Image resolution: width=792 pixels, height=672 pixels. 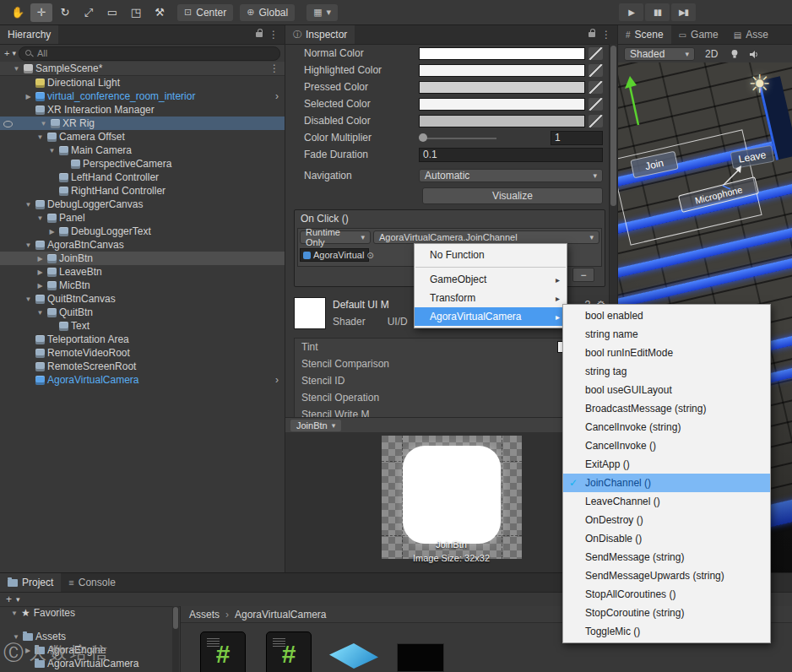 I want to click on hierarchy-row: ▼ Main Camera, so click(x=142, y=150).